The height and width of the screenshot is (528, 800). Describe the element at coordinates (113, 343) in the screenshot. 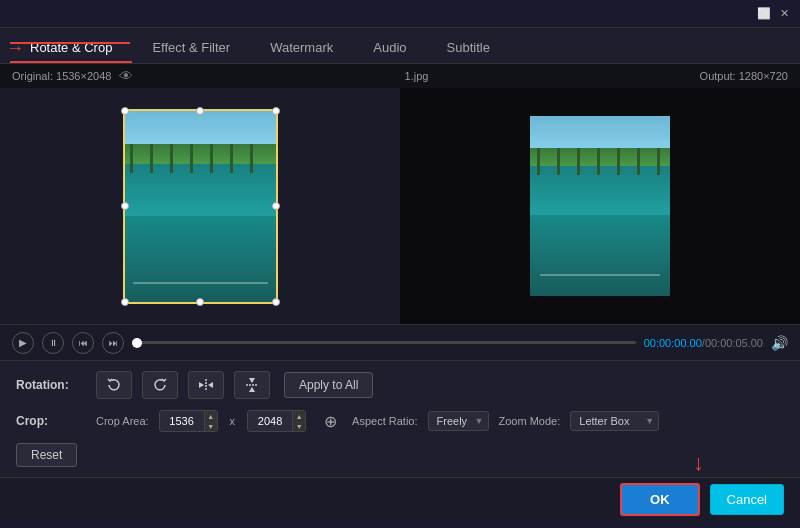

I see `next-frame-button: ⏭` at that location.